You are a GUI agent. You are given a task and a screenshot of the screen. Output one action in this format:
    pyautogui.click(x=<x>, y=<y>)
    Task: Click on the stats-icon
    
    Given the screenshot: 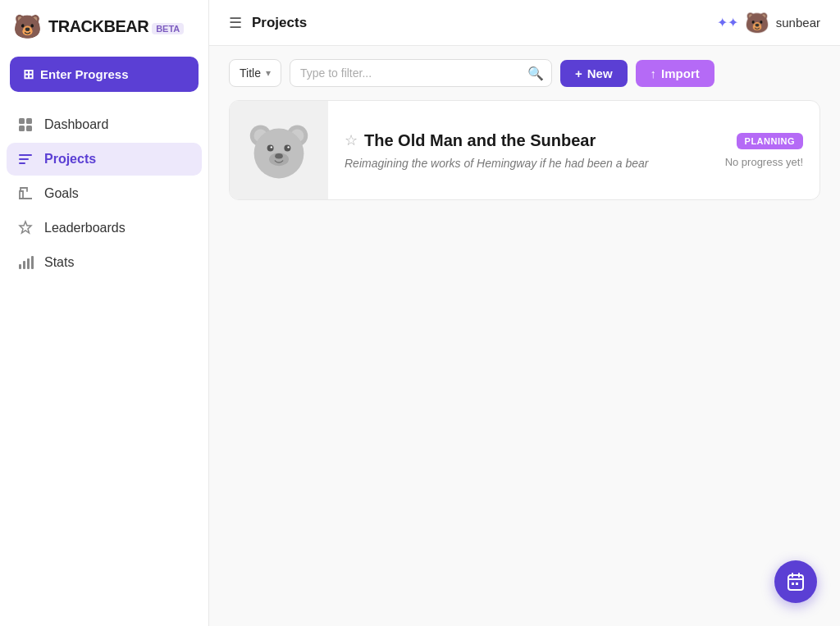 What is the action you would take?
    pyautogui.click(x=25, y=263)
    